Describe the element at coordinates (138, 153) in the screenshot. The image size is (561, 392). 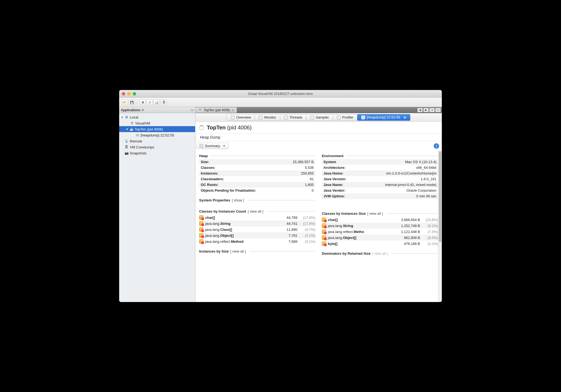
I see `tree-snapshots-label: Snapshots` at that location.